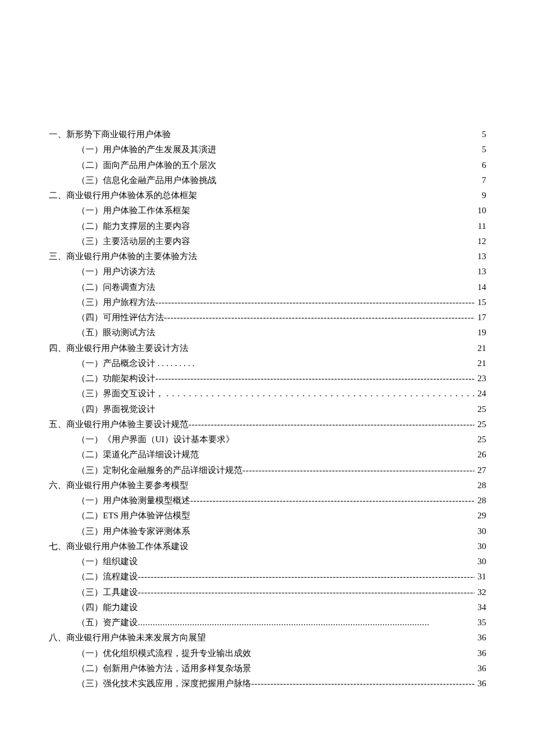  What do you see at coordinates (134, 500) in the screenshot?
I see `toc-entry-title: （一）用户体验测量模型概述` at bounding box center [134, 500].